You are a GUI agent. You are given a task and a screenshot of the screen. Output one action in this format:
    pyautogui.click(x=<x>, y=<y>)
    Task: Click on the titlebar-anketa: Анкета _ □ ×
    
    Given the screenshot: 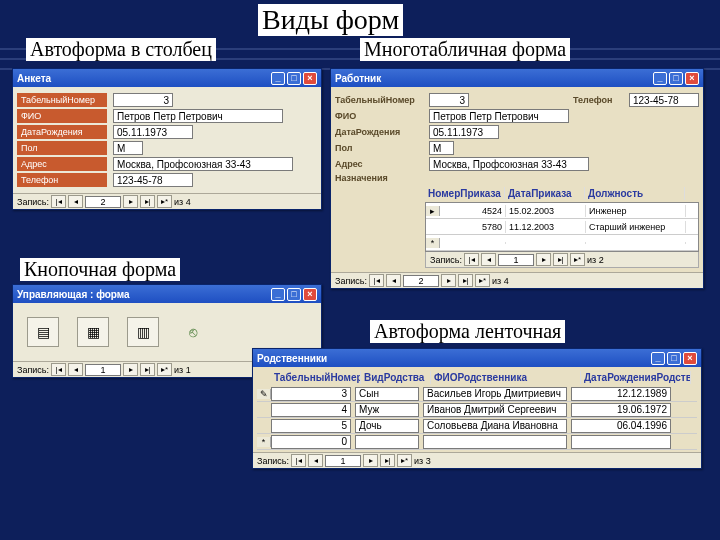 What is the action you would take?
    pyautogui.click(x=167, y=78)
    